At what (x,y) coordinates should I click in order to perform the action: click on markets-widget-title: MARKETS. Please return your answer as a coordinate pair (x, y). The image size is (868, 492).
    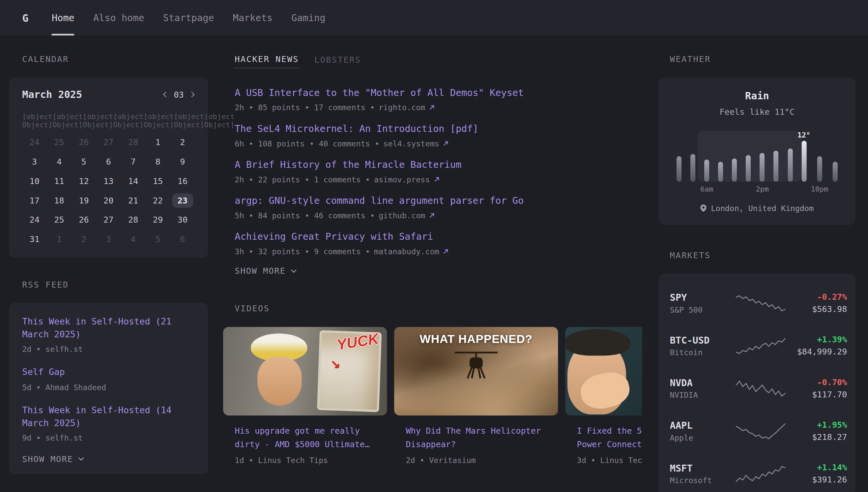
    Looking at the image, I should click on (763, 255).